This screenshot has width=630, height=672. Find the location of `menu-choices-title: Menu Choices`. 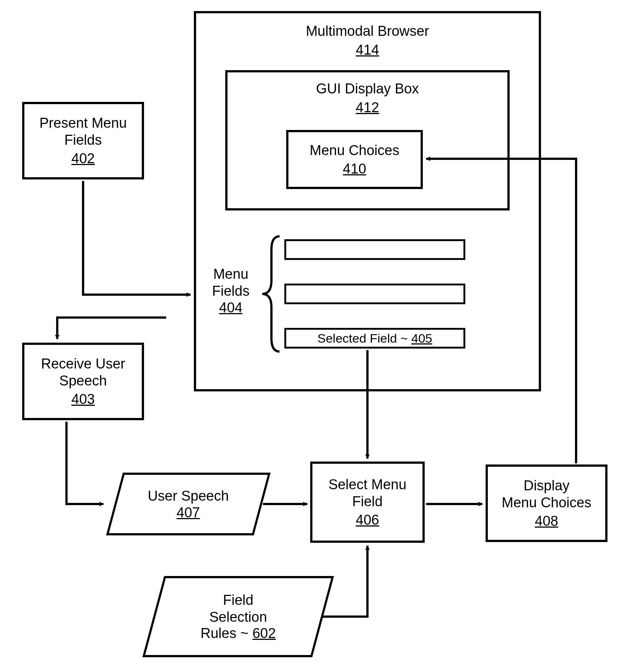

menu-choices-title: Menu Choices is located at coordinates (355, 151).